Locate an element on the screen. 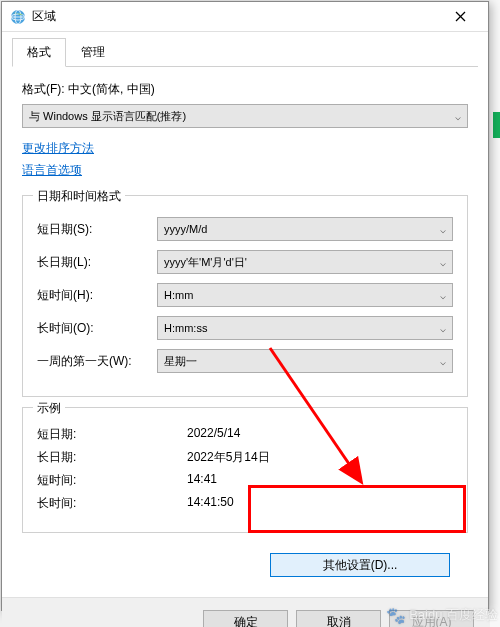  close-button is located at coordinates (460, 17).